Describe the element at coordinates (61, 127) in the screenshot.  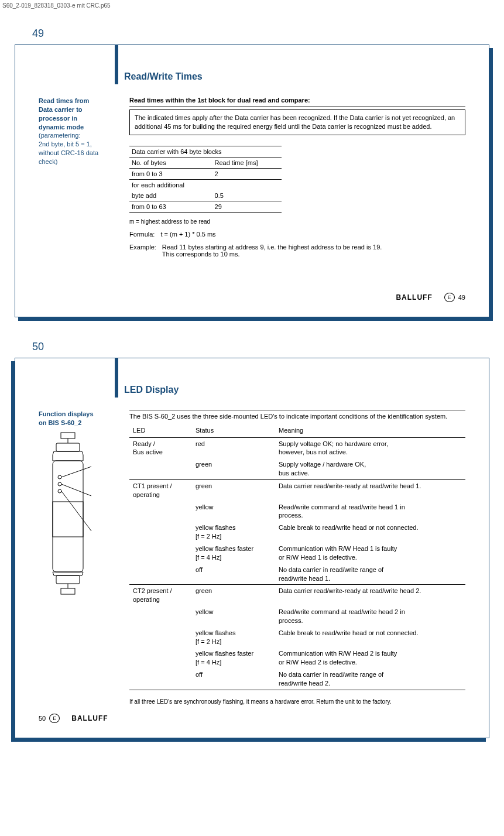
I see `margin-line: dynamic mode` at that location.